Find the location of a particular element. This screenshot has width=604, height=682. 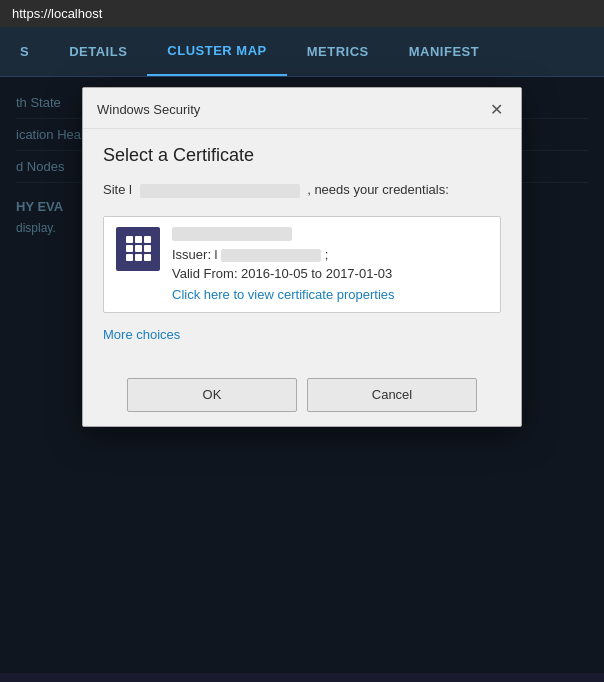

cert-issuer: Issuer: l ; is located at coordinates (330, 254).